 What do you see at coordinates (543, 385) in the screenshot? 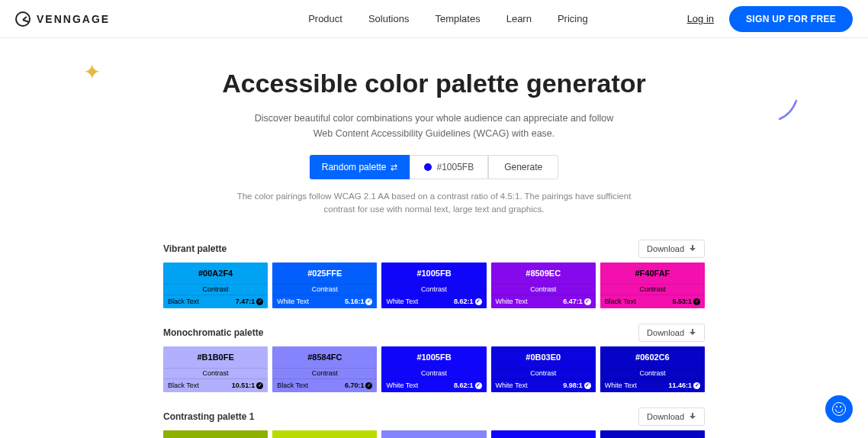
I see `swatch-contrast-row: White Text9.98:1✓` at bounding box center [543, 385].